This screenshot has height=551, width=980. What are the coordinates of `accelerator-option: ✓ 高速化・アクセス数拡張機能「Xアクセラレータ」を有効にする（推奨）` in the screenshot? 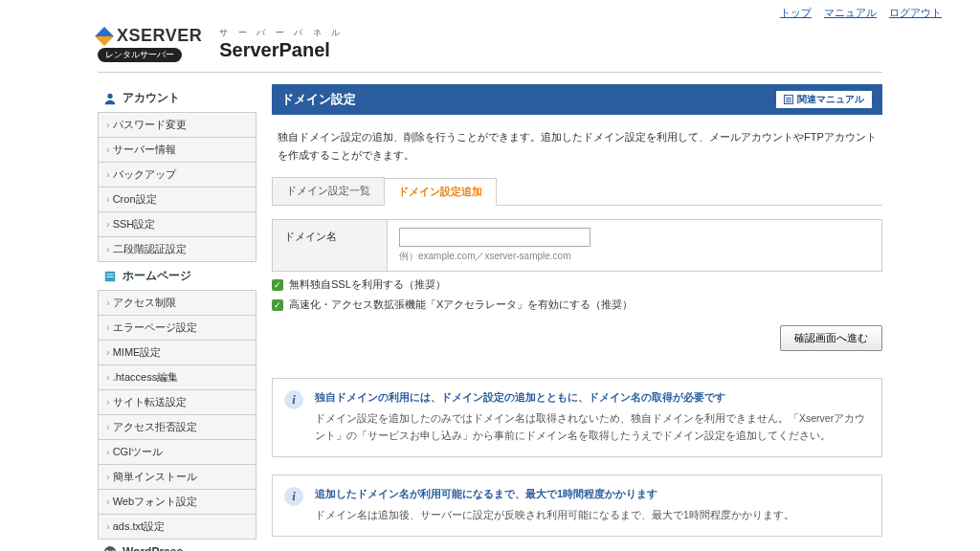 It's located at (577, 304).